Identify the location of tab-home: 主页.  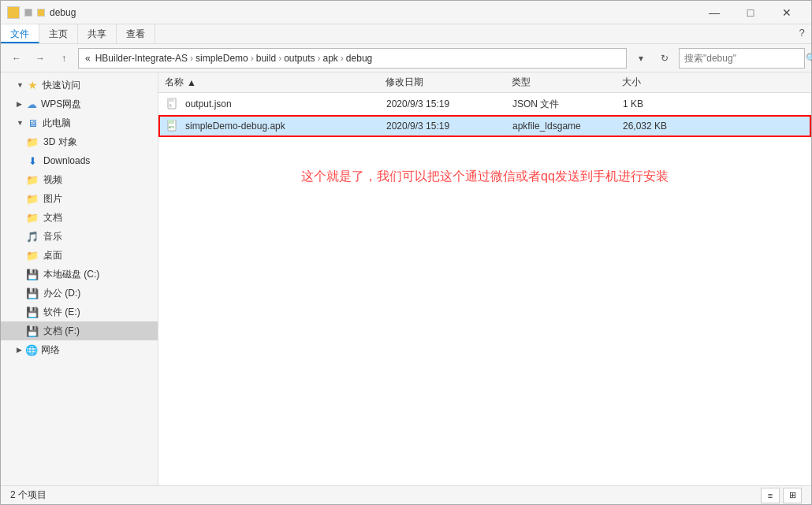
(58, 34).